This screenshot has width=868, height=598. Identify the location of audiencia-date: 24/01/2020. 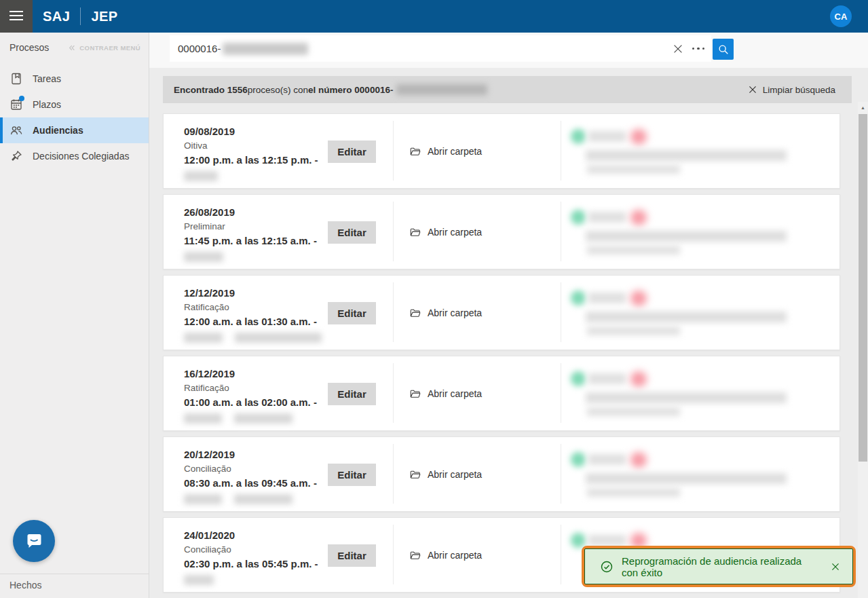
(251, 535).